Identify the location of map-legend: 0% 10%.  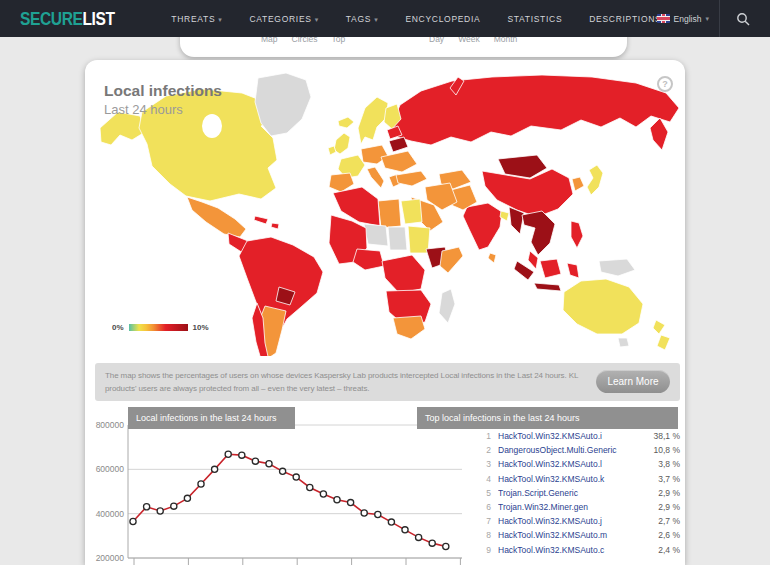
(160, 328).